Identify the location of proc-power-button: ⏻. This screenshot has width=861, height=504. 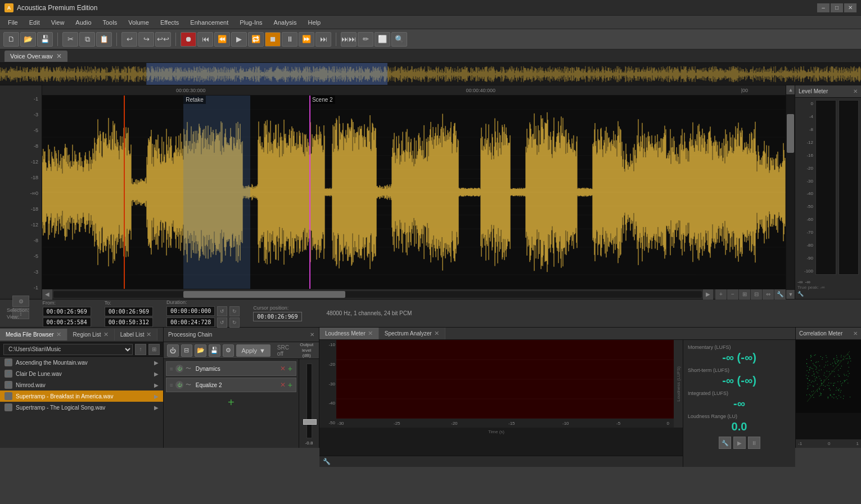
(173, 351).